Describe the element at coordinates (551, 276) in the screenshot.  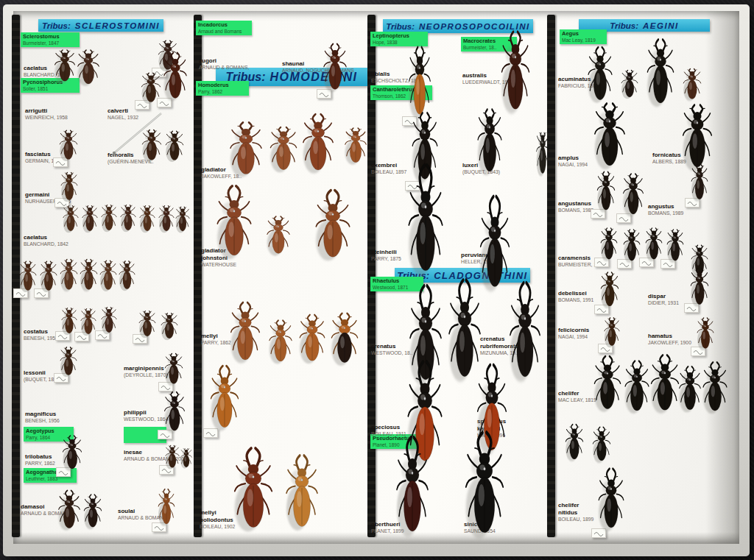
I see `column-divider` at that location.